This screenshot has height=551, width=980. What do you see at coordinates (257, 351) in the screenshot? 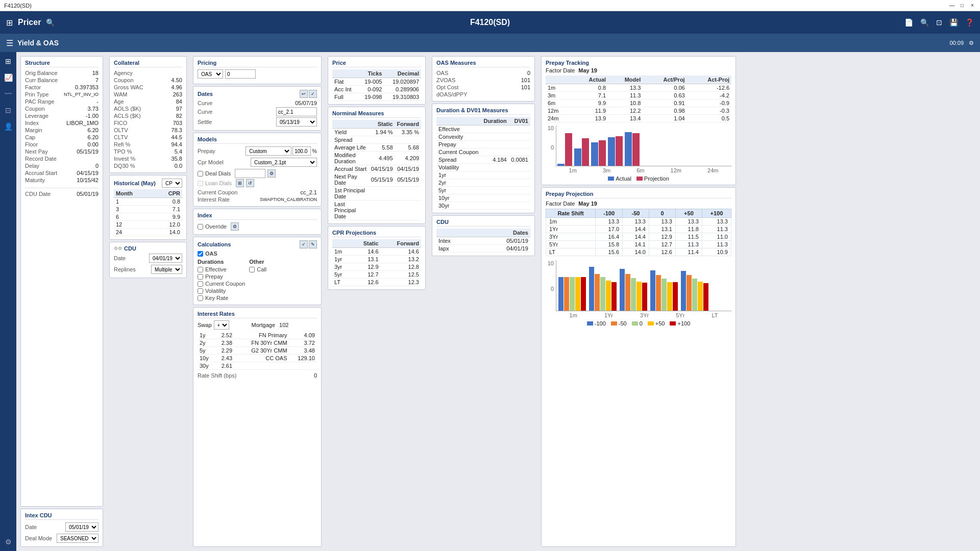
I see `interest-rates-table: 1y2.52FN Primary4.09 2y2.38FN 30Yr CMM3.…` at bounding box center [257, 351].